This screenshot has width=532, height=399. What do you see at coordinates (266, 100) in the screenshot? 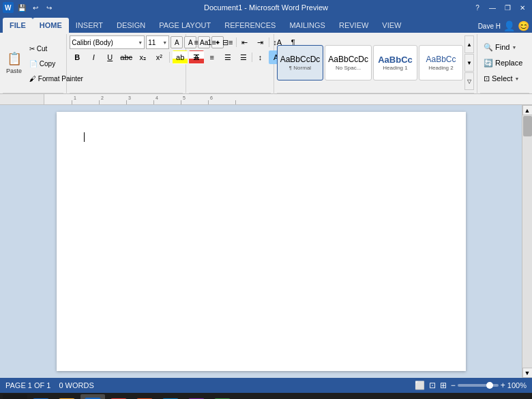
I see `ruler-area: 1 2 3 4 5 6` at bounding box center [266, 100].